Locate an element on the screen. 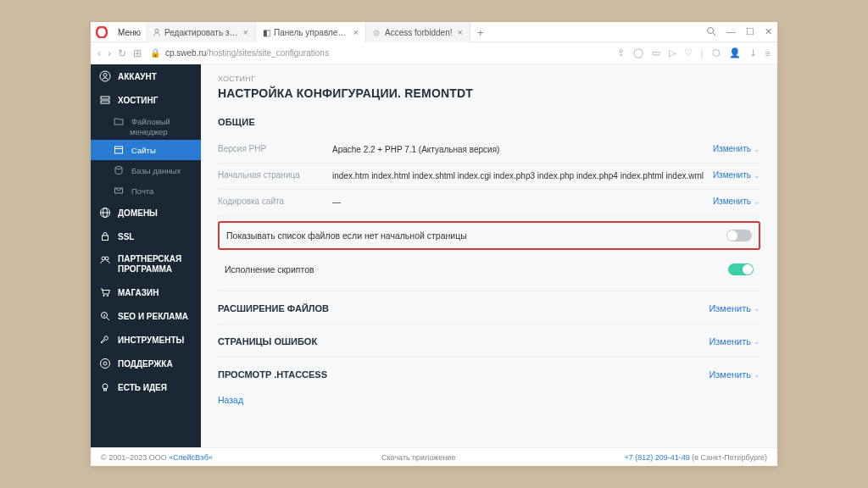  cube-icon: ⬡ is located at coordinates (716, 53).